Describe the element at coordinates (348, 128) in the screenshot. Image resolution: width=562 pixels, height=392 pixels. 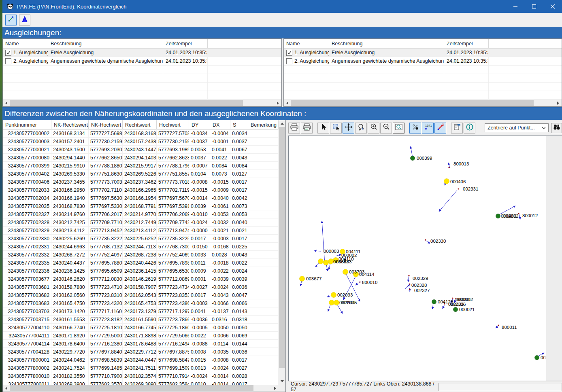
I see `pan-button` at that location.